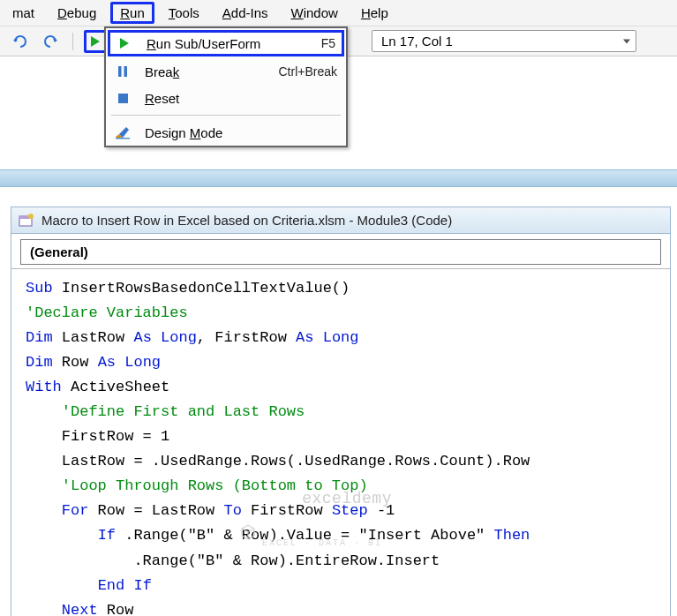 The height and width of the screenshot is (616, 677). Describe the element at coordinates (50, 41) in the screenshot. I see `redo-button` at that location.